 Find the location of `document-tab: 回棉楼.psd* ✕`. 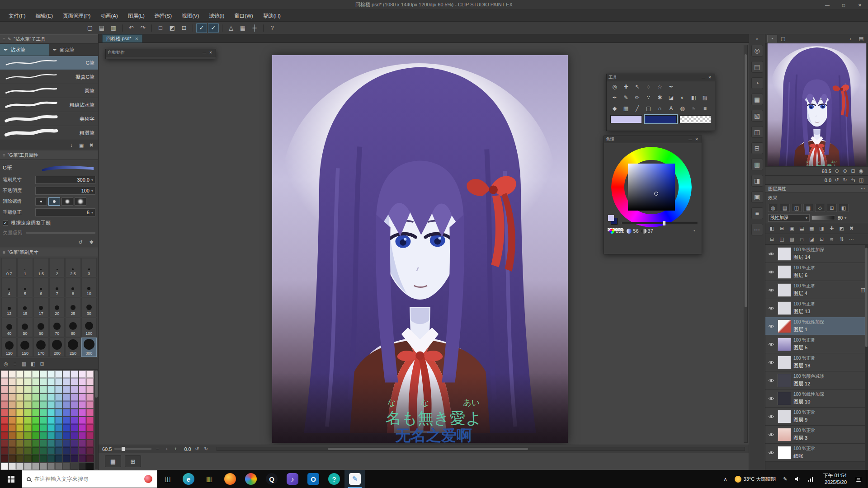

document-tab: 回棉楼.psd* ✕ is located at coordinates (122, 38).